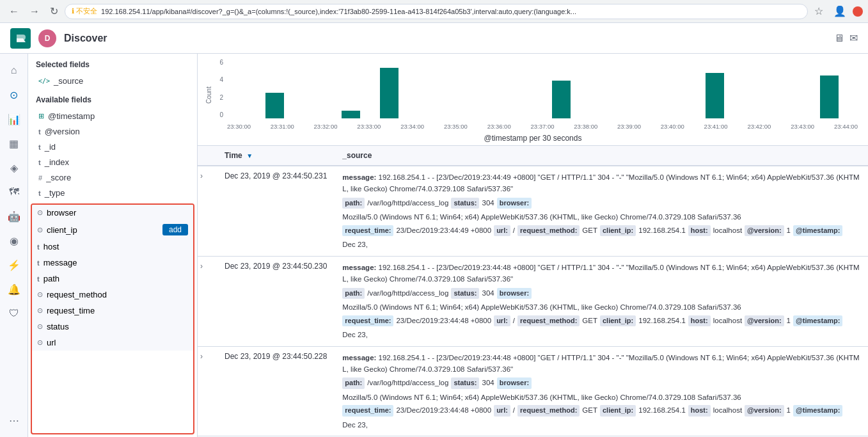 The height and width of the screenshot is (437, 868). I want to click on nav-icon-graph: ◉, so click(14, 241).